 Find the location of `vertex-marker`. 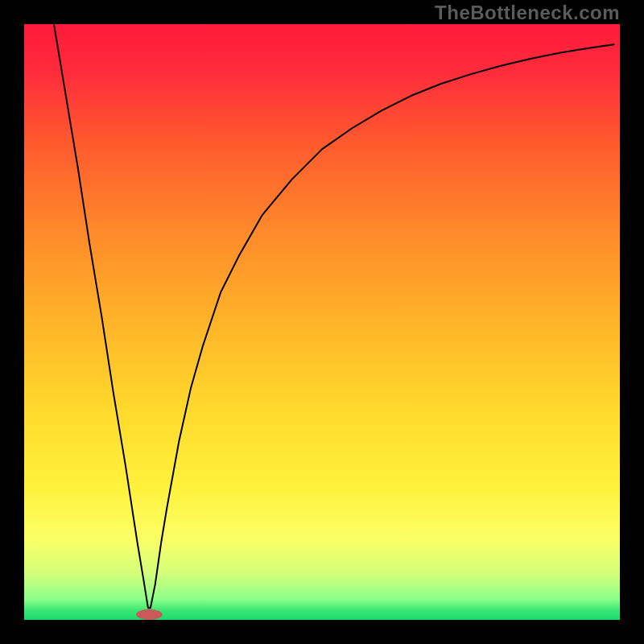

vertex-marker is located at coordinates (150, 615).